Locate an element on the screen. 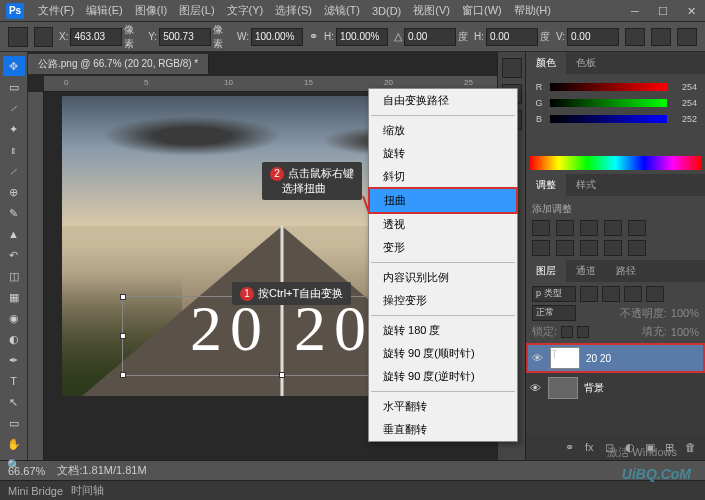  minimize-button: ─ is located at coordinates (635, 11).